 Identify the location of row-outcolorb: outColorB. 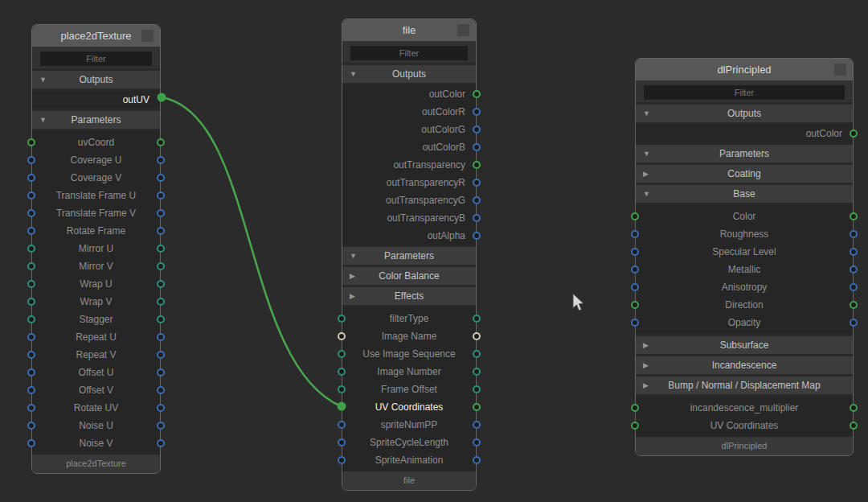
(409, 147).